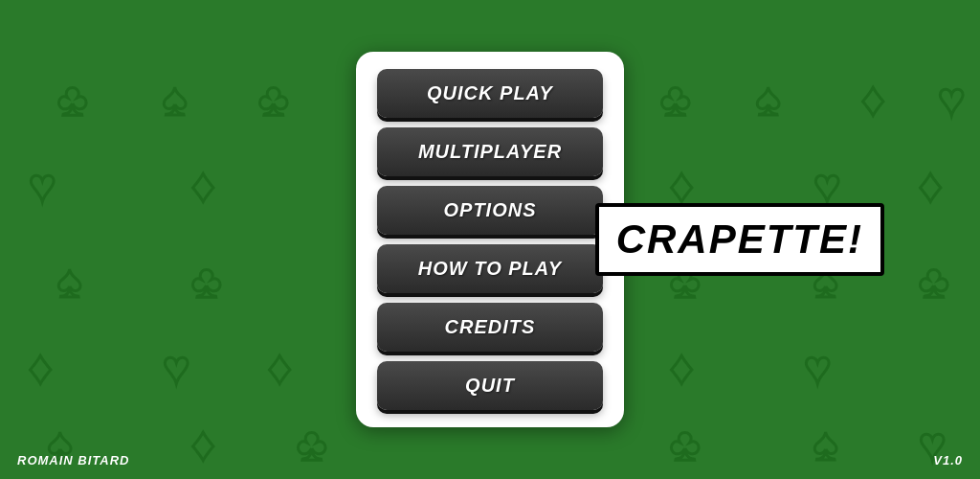 The height and width of the screenshot is (479, 980). I want to click on game-title-text: CRAPETTE!, so click(740, 240).